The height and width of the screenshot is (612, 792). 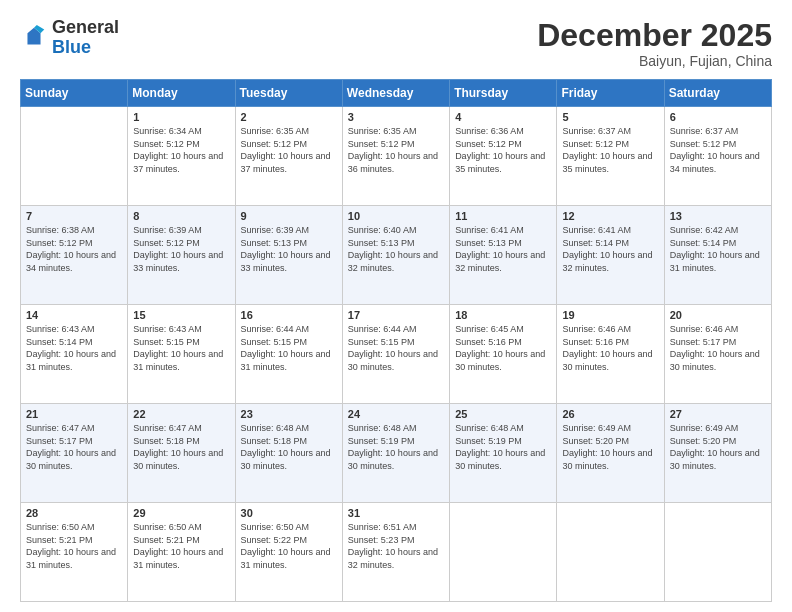 What do you see at coordinates (504, 94) in the screenshot?
I see `col-thursday: Thursday` at bounding box center [504, 94].